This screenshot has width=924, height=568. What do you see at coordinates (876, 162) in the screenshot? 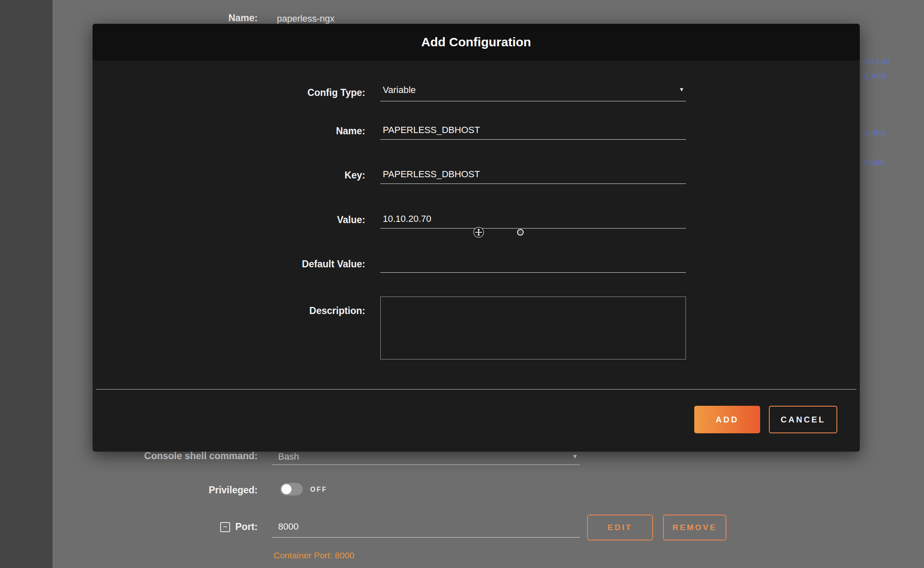
I see `bg-clipped-text-4: nsole.` at bounding box center [876, 162].